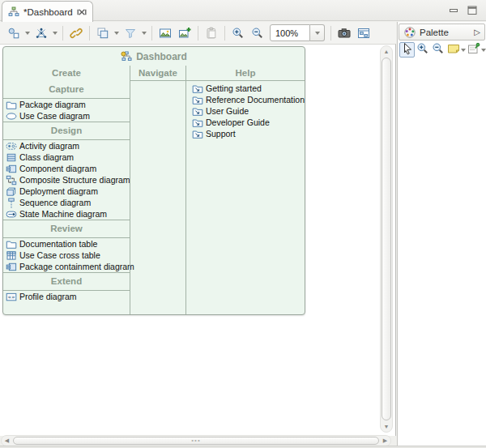 This screenshot has height=448, width=486. I want to click on zoom-level-combo: 100%, so click(297, 32).